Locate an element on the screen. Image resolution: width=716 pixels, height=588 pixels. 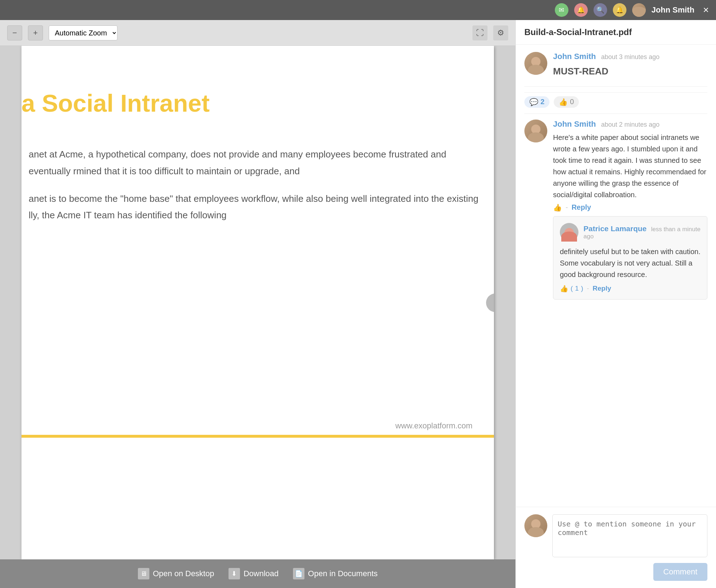
nav-username: John Smith is located at coordinates (673, 10).